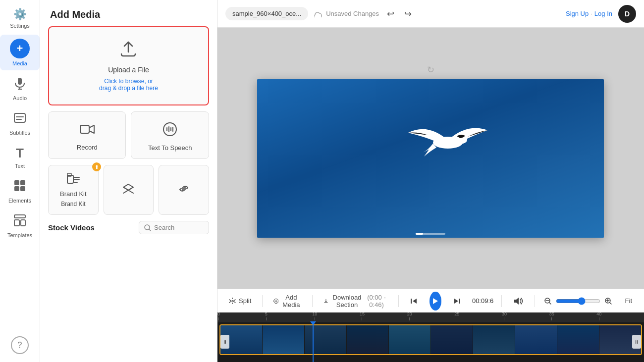 The width and height of the screenshot is (644, 362). Describe the element at coordinates (20, 154) in the screenshot. I see `text-icon: T` at that location.